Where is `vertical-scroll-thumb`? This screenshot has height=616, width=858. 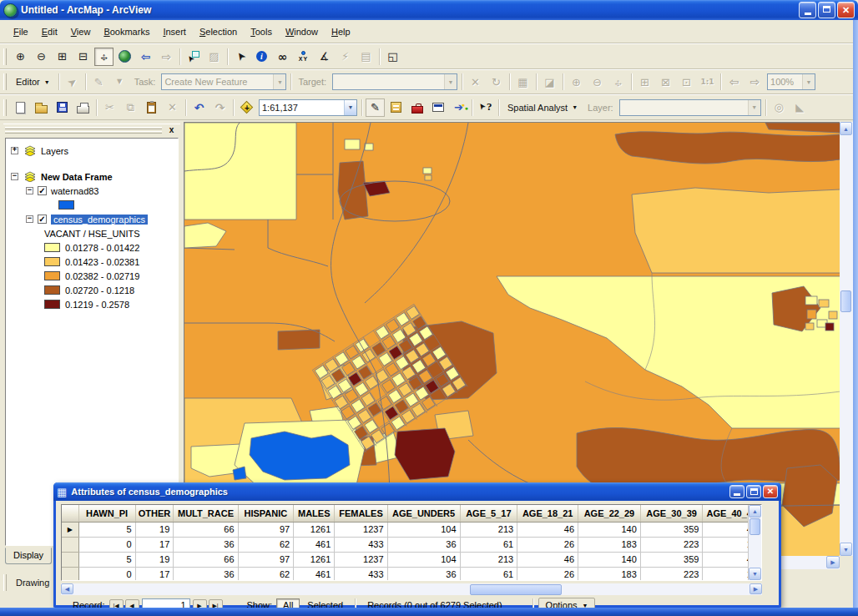
vertical-scroll-thumb is located at coordinates (846, 301).